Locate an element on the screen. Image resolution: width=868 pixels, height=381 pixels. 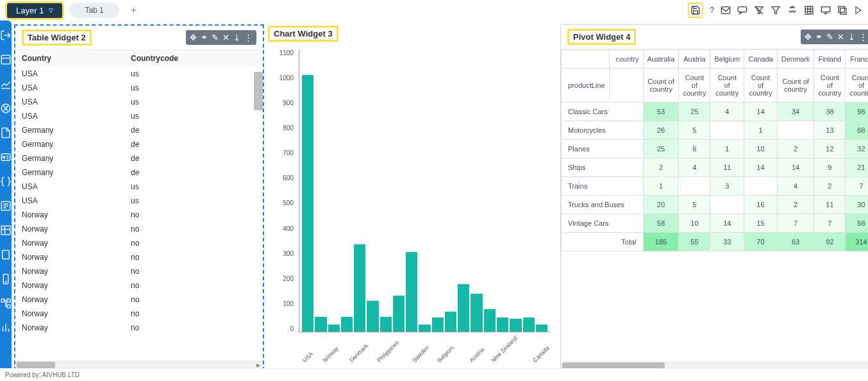
card-icon is located at coordinates (6, 157).